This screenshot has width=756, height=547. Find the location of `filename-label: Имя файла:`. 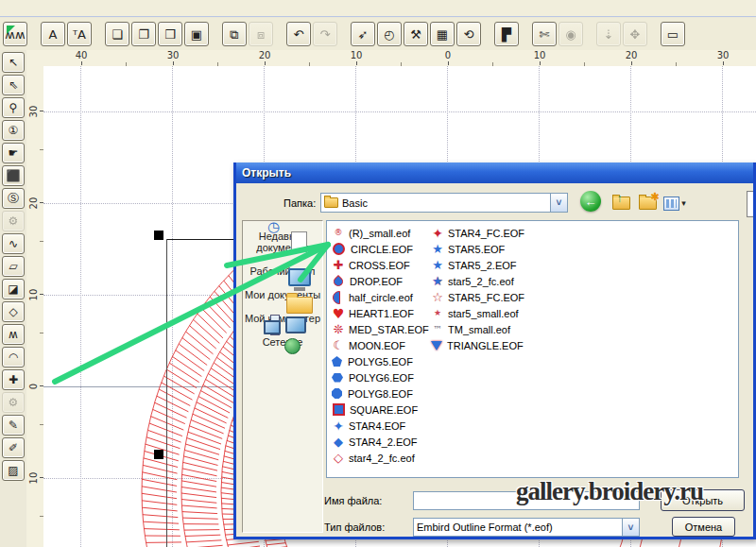

filename-label: Имя файла: is located at coordinates (353, 501).